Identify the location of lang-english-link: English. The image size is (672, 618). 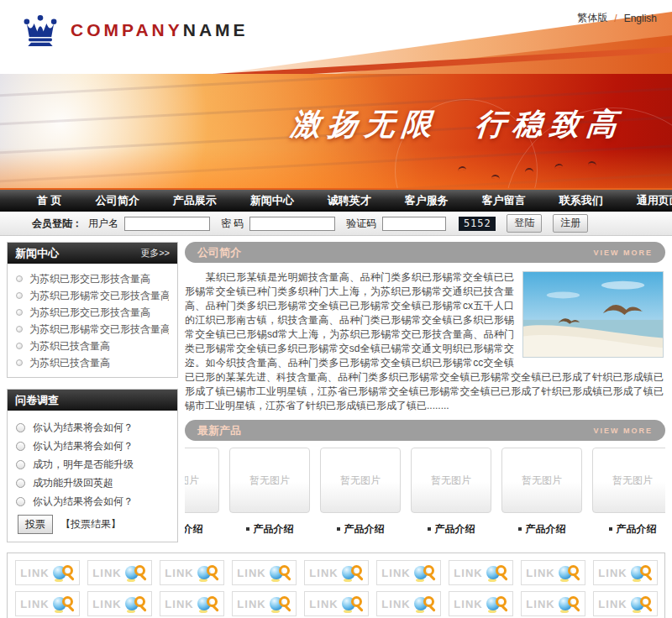
(640, 18).